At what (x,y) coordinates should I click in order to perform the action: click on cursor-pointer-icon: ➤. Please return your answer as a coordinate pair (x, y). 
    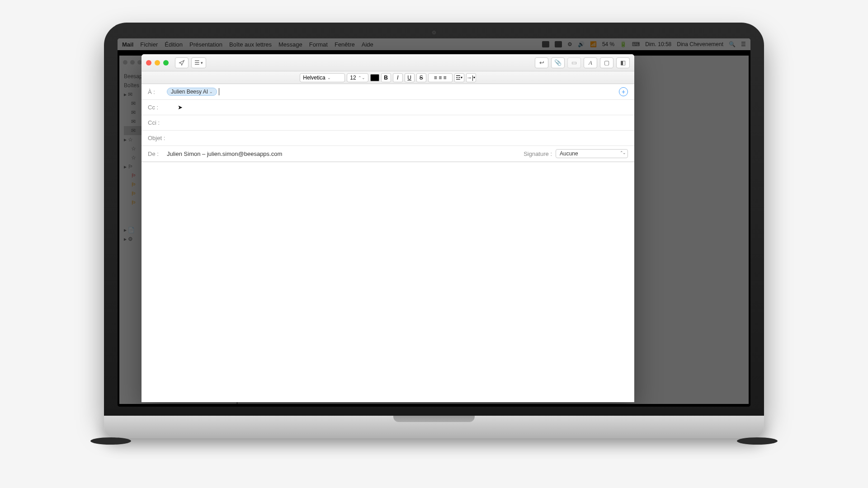
    Looking at the image, I should click on (180, 108).